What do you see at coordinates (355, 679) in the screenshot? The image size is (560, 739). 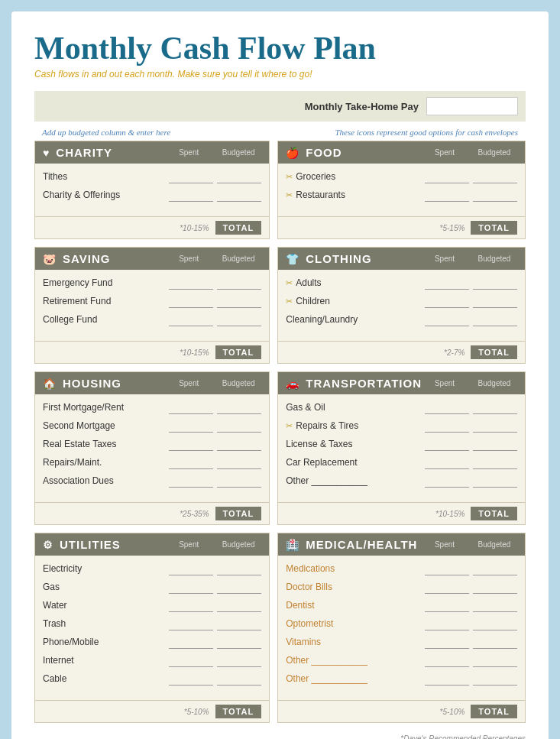 I see `item-medical-other2: Other ___________` at bounding box center [355, 679].